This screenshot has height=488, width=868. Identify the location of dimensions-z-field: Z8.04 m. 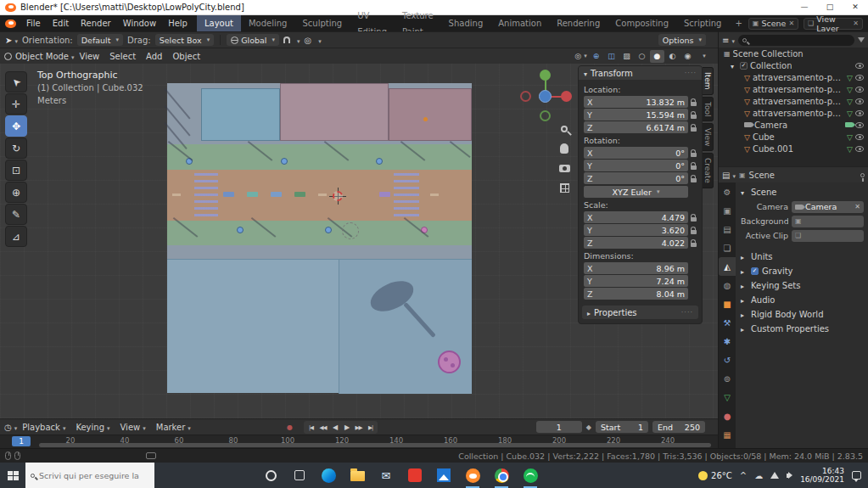
(636, 294).